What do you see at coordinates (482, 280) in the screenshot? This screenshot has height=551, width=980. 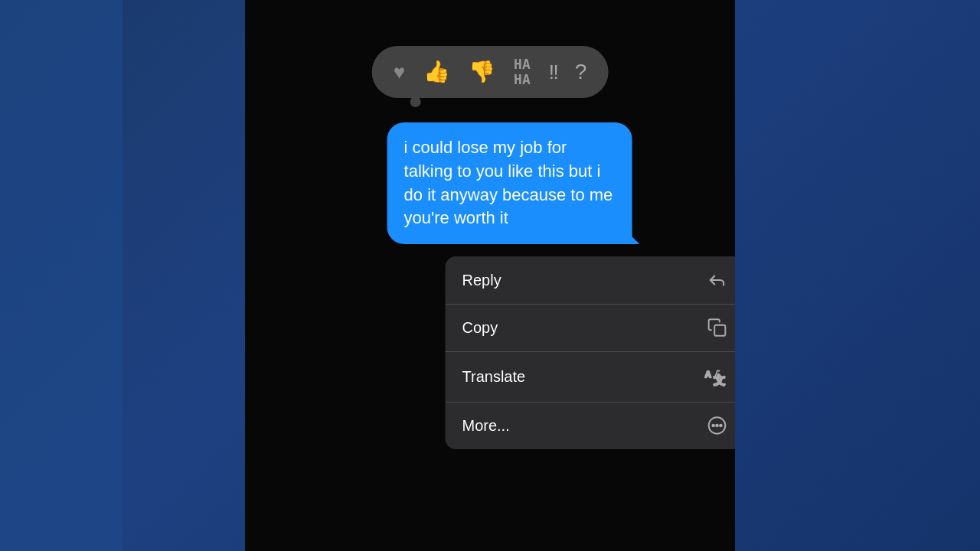 I see `reply-label: Reply` at bounding box center [482, 280].